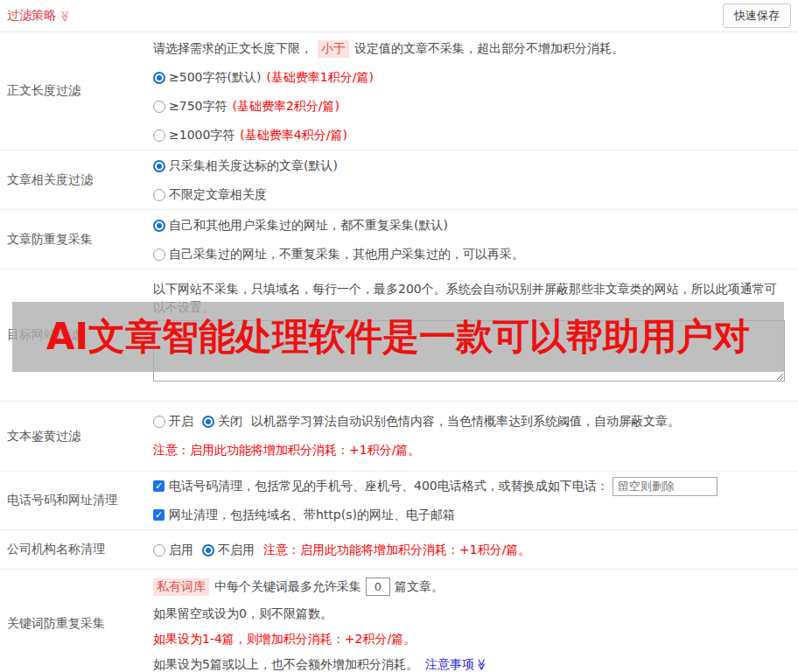 The width and height of the screenshot is (798, 672). What do you see at coordinates (77, 240) in the screenshot?
I see `row-label-dedup: 文章防重复采集` at bounding box center [77, 240].